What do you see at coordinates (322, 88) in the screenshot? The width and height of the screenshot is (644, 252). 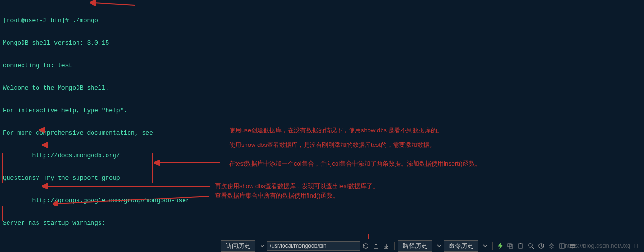 I see `terminal-line: Welcome to the MongoDB shell.` at bounding box center [322, 88].